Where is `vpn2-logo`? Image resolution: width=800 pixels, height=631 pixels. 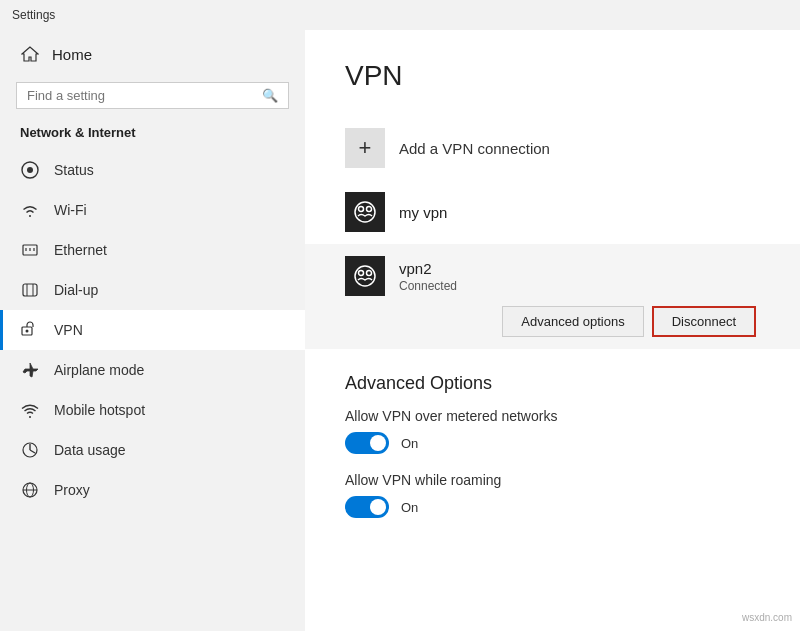 vpn2-logo is located at coordinates (365, 276).